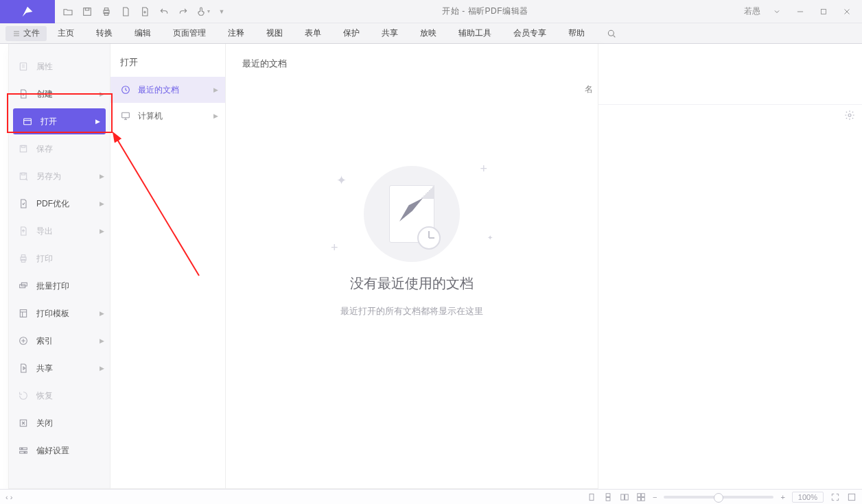 This screenshot has width=862, height=504. Describe the element at coordinates (126, 12) in the screenshot. I see `page-icon` at that location.